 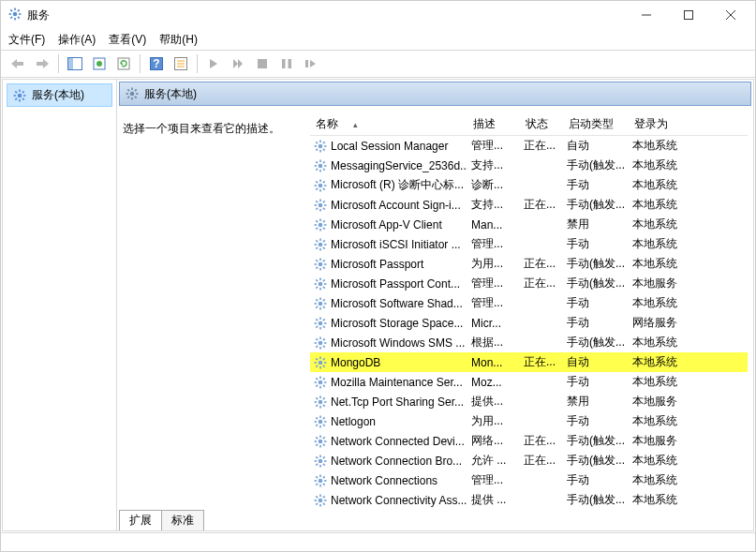 I want to click on menu-view: 查看(V), so click(x=127, y=39).